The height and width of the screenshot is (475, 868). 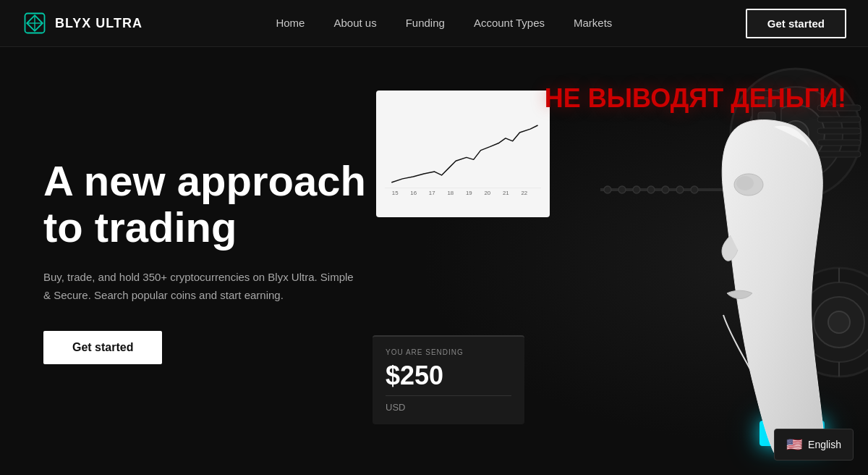 What do you see at coordinates (290, 23) in the screenshot?
I see `nav-item-home: Home` at bounding box center [290, 23].